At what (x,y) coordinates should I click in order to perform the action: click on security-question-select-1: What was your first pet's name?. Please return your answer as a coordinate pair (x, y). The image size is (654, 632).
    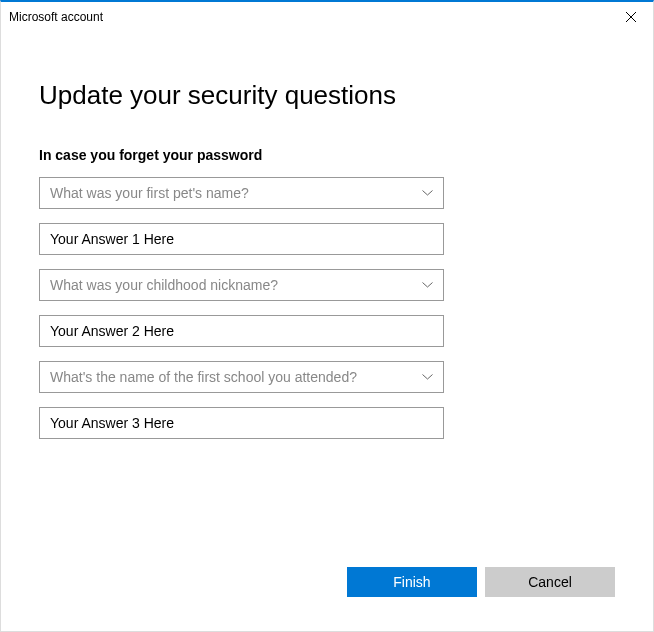
    Looking at the image, I should click on (242, 193).